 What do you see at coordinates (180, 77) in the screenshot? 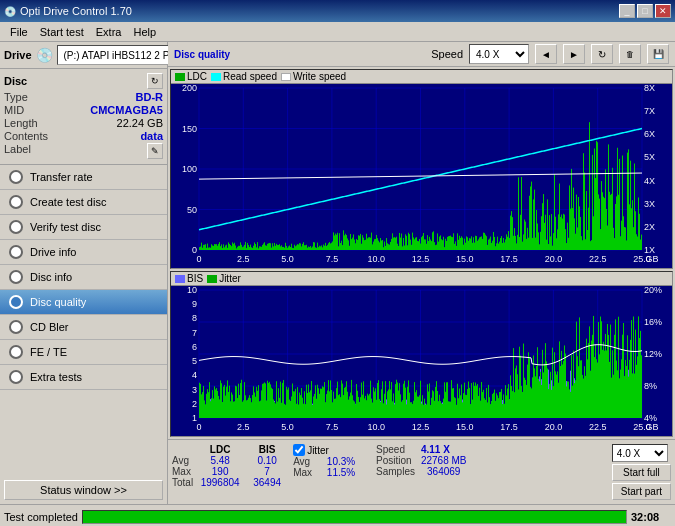
I see `ldc-color` at bounding box center [180, 77].